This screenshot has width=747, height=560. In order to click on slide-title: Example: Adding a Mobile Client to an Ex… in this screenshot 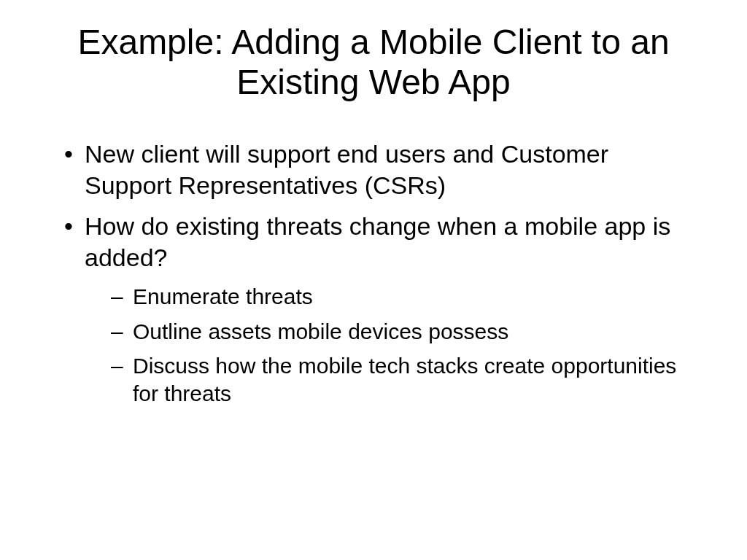, I will do `click(374, 62)`.